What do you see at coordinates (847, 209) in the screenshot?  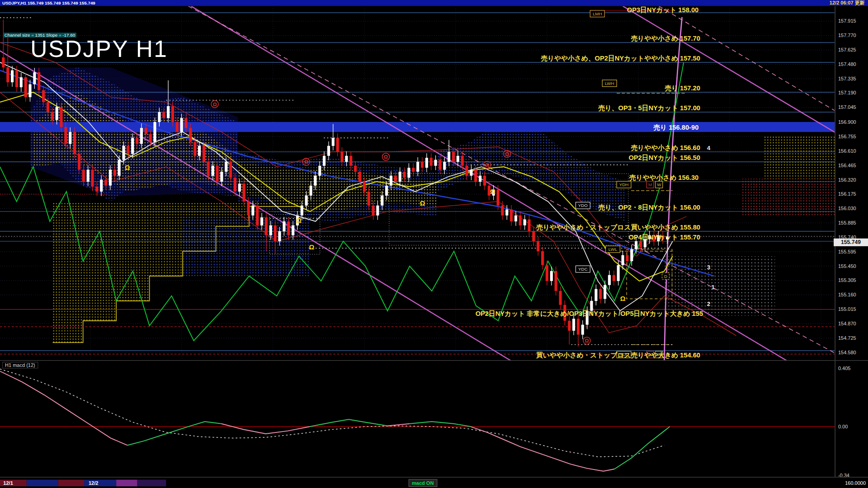 I see `price-tick: 156.030` at bounding box center [847, 209].